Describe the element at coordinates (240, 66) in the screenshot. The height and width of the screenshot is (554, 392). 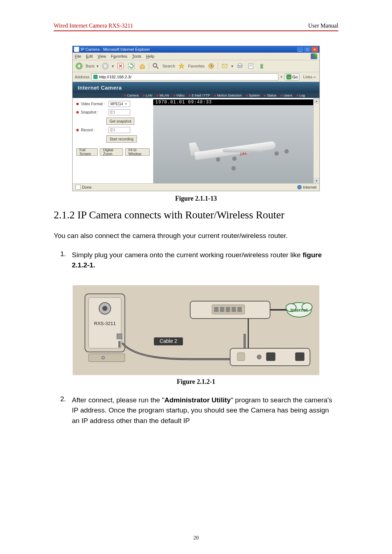
I see `print-button` at that location.